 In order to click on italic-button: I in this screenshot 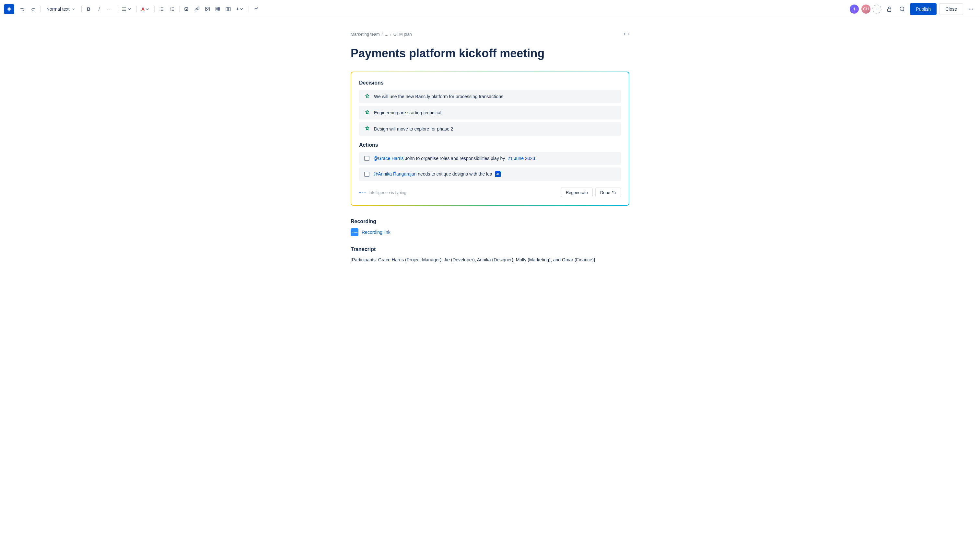, I will do `click(99, 9)`.